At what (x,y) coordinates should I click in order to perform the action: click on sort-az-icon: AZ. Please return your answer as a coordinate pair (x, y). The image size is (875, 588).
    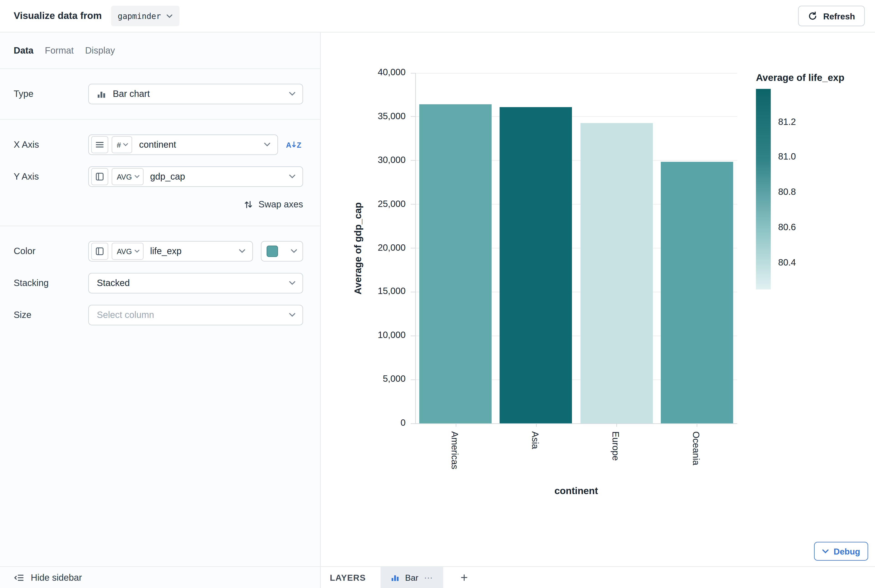
    Looking at the image, I should click on (295, 145).